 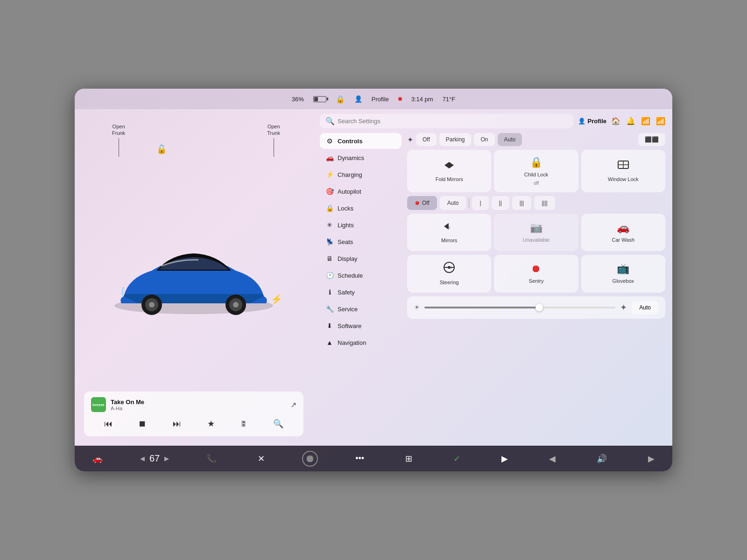 What do you see at coordinates (360, 259) in the screenshot?
I see `nav-item-display: 🖥 Display` at bounding box center [360, 259].